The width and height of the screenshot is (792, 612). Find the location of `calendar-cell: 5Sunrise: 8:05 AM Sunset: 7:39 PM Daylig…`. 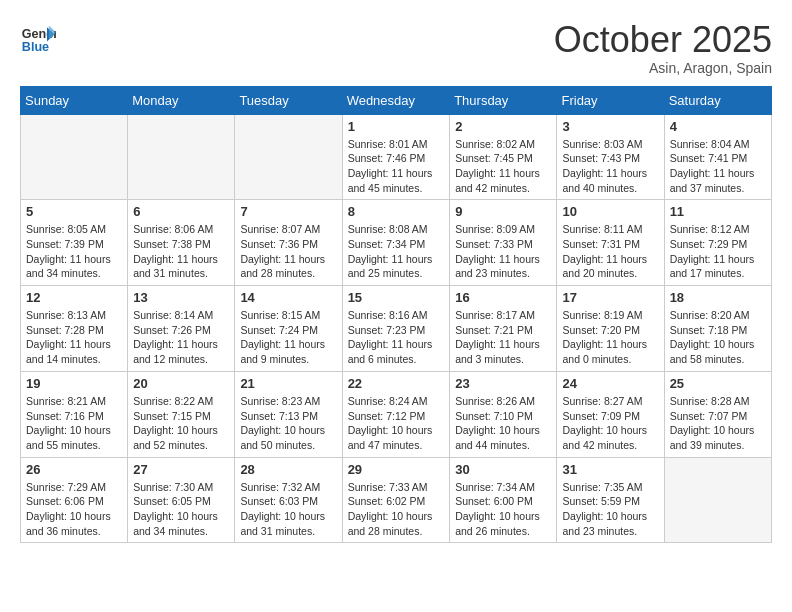

calendar-cell: 5Sunrise: 8:05 AM Sunset: 7:39 PM Daylig… is located at coordinates (74, 243).